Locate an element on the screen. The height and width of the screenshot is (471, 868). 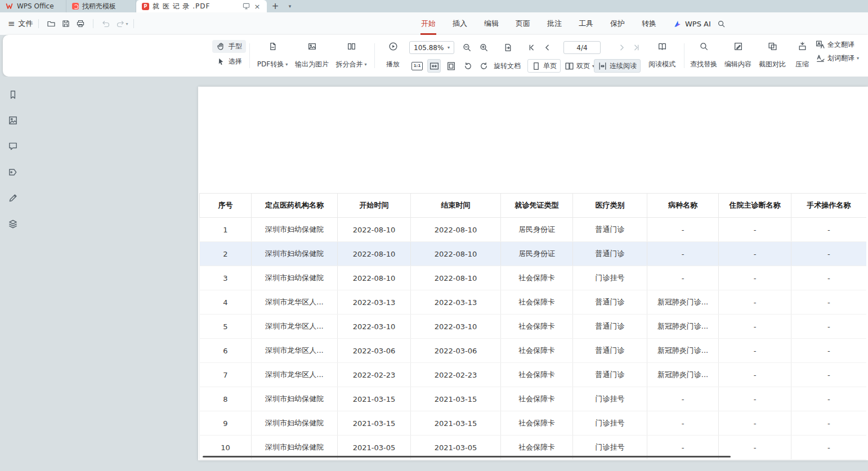
docer-icon is located at coordinates (75, 6).